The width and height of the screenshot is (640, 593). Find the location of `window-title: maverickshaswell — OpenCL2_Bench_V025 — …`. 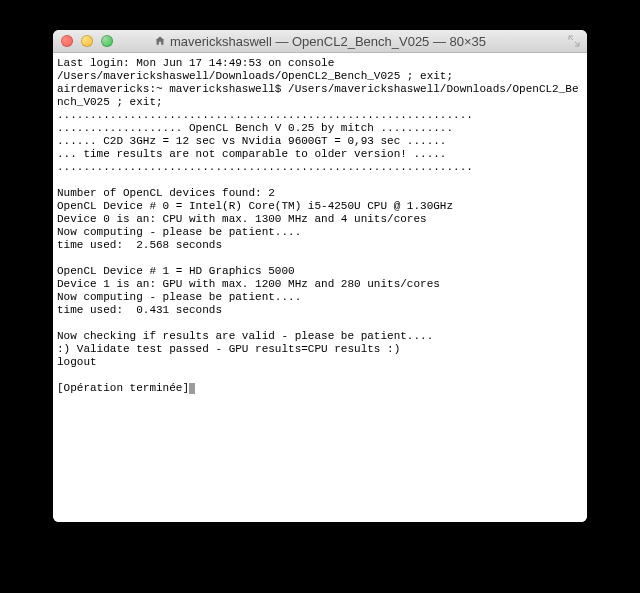

window-title: maverickshaswell — OpenCL2_Bench_V025 — … is located at coordinates (320, 42).